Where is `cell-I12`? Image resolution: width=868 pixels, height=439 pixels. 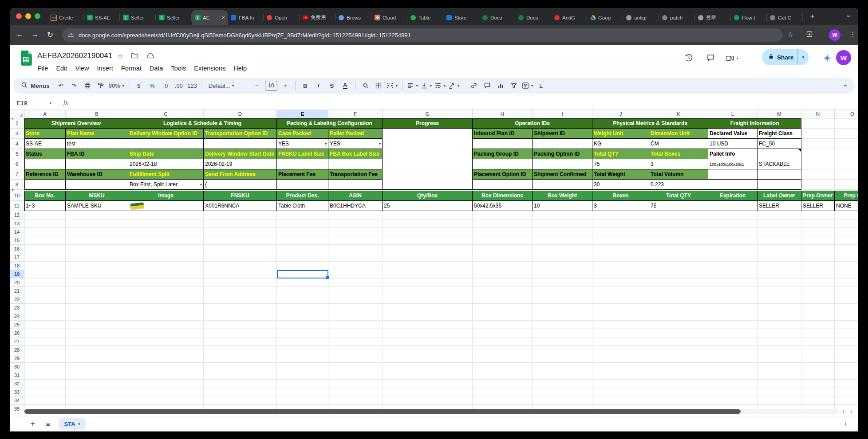 cell-I12 is located at coordinates (563, 216).